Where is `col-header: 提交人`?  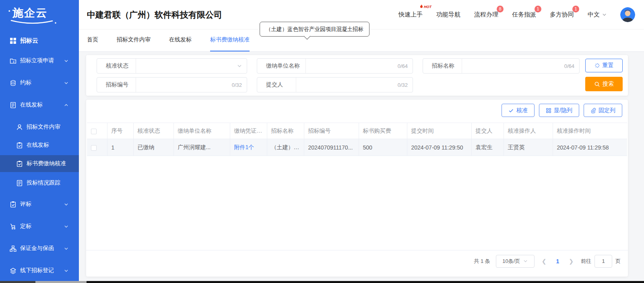
col-header: 提交人 is located at coordinates (487, 131).